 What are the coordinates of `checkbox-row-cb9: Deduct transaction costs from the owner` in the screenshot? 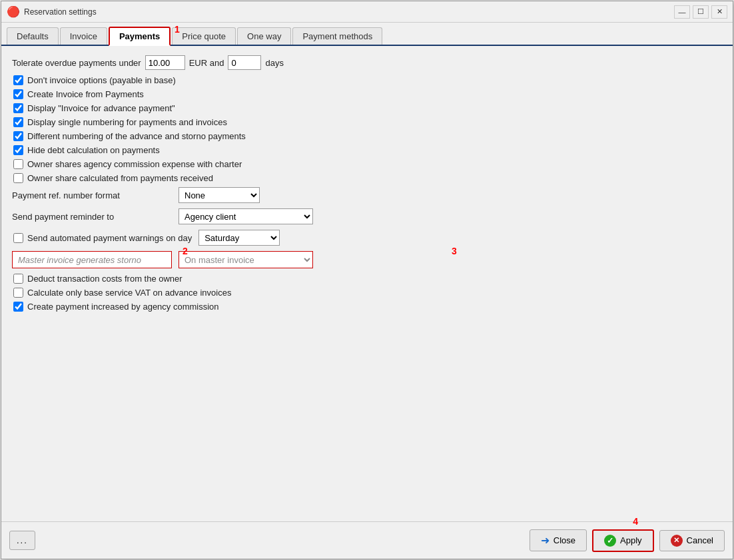 It's located at (367, 278).